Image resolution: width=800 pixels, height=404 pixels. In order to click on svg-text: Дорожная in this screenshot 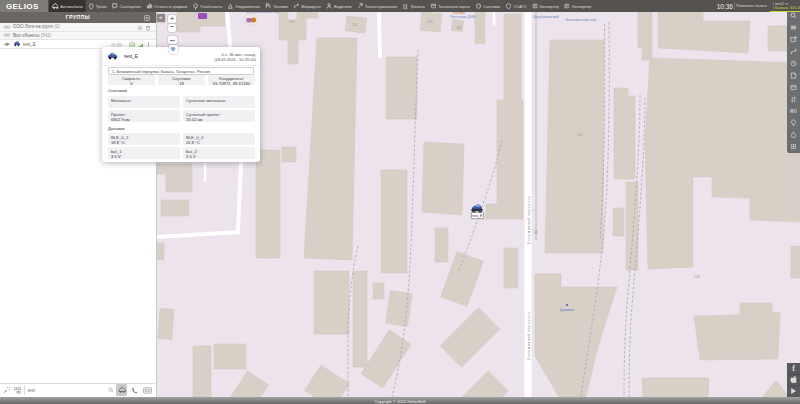, I will do `click(567, 310)`.